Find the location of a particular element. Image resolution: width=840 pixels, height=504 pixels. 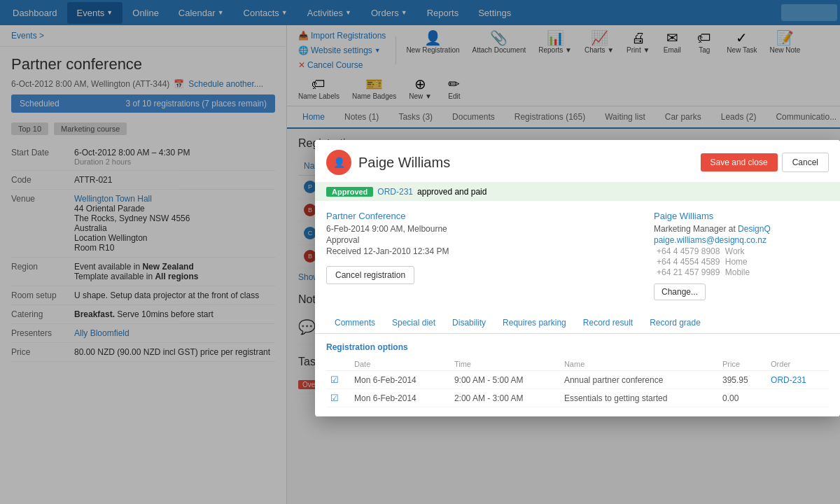

modal-person-name: Paige Williams is located at coordinates (741, 216).